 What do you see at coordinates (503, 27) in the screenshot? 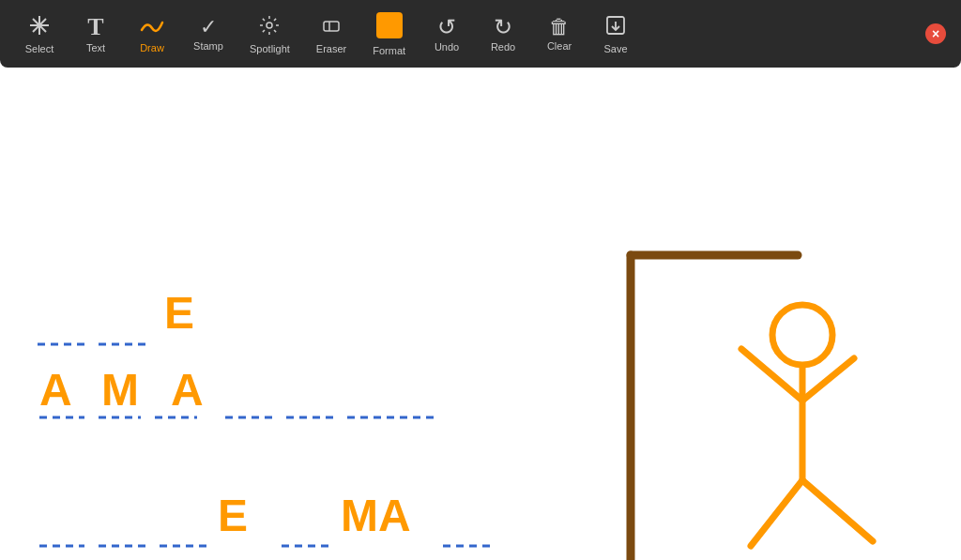
I see `redo-icon: ↻` at bounding box center [503, 27].